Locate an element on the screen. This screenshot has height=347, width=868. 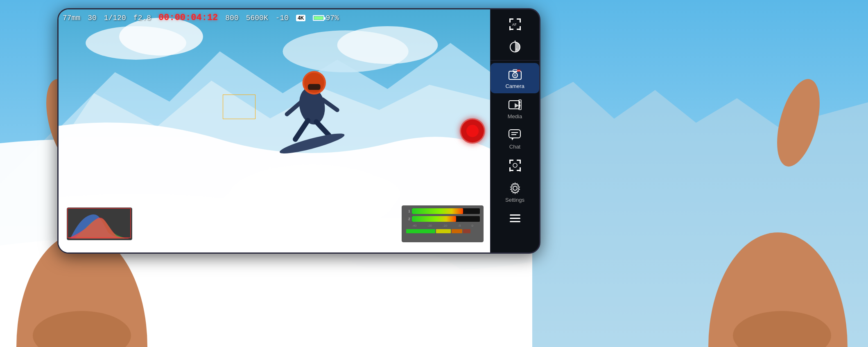
sidebar-item-exposure-auto: A is located at coordinates (515, 47).